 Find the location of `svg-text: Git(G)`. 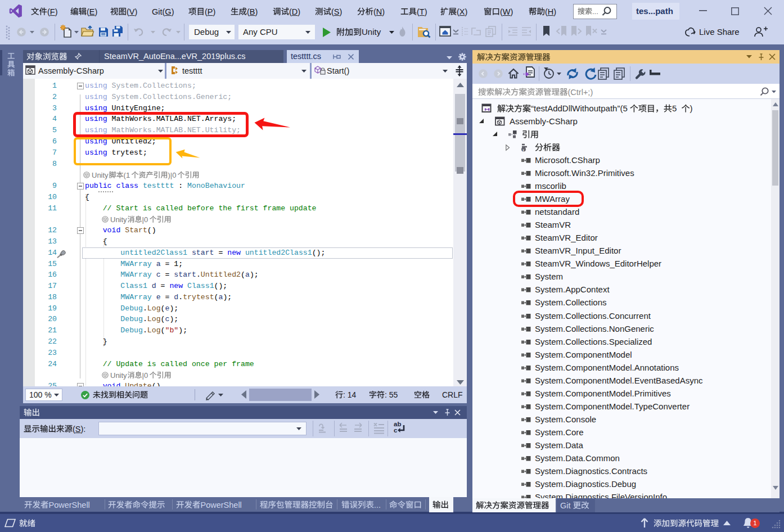

svg-text: Git(G) is located at coordinates (163, 11).